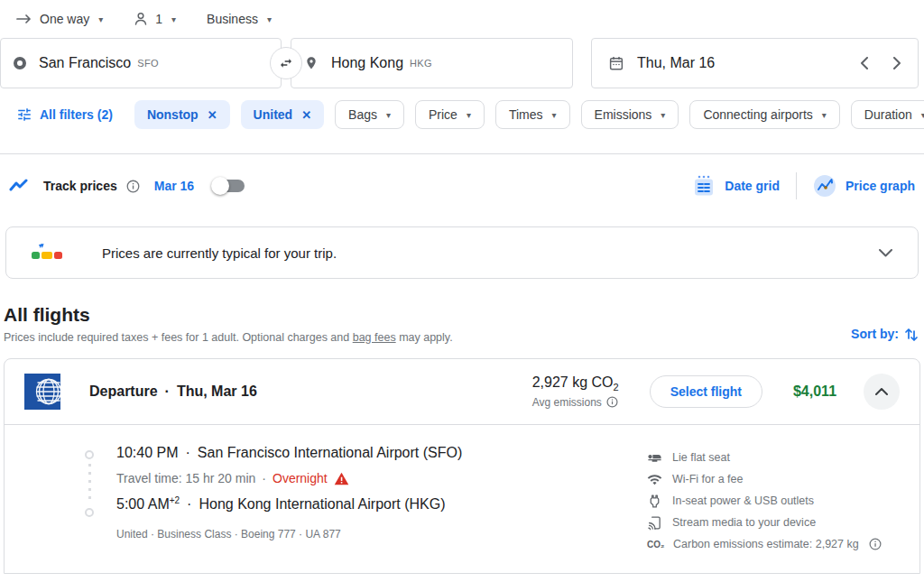 The height and width of the screenshot is (582, 924). Describe the element at coordinates (888, 115) in the screenshot. I see `chip-label: Duration` at that location.